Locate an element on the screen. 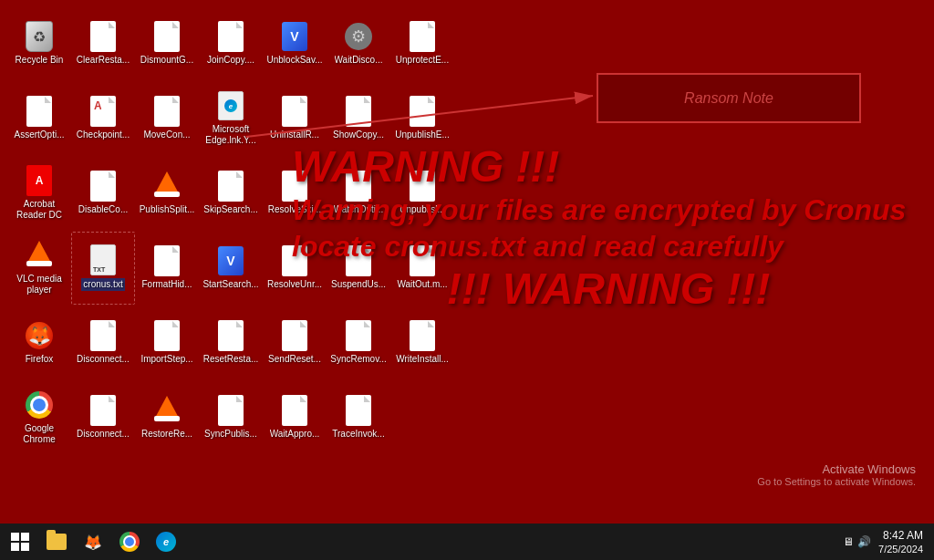 The image size is (934, 560). windows-icon is located at coordinates (20, 542).